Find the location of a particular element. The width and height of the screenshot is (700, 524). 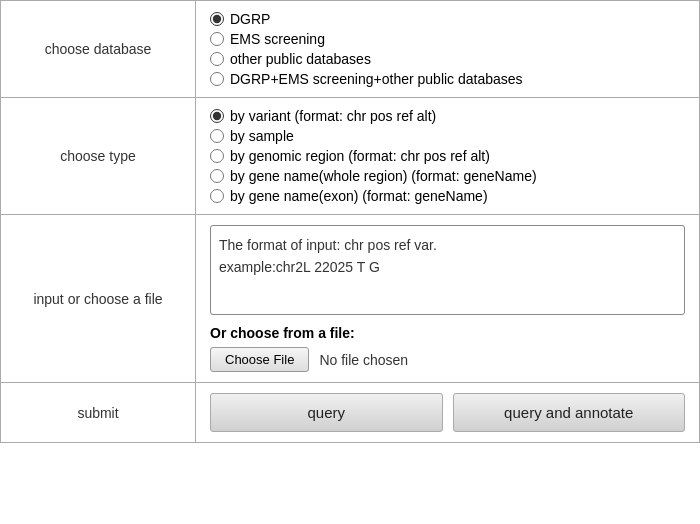

type-radio-region is located at coordinates (217, 156).